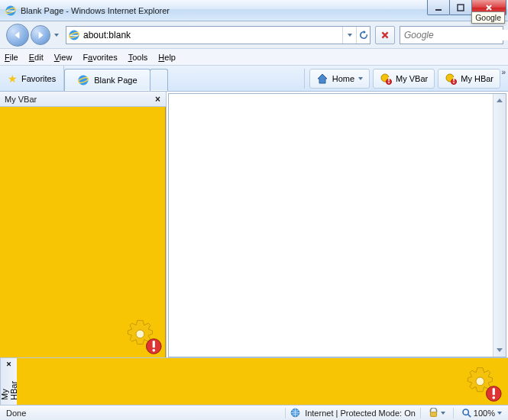 The height and width of the screenshot is (420, 508). I want to click on vbar-header: My VBar ×, so click(83, 99).